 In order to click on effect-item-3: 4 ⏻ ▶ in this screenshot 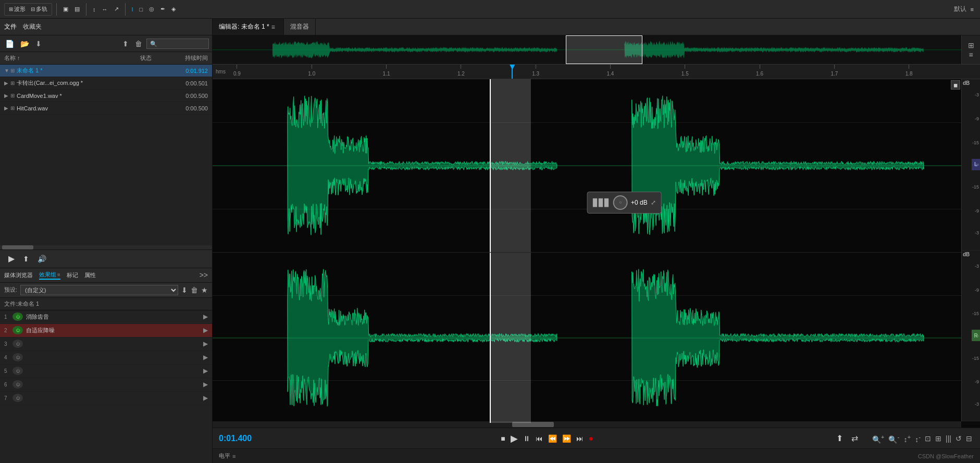, I will do `click(106, 358)`.